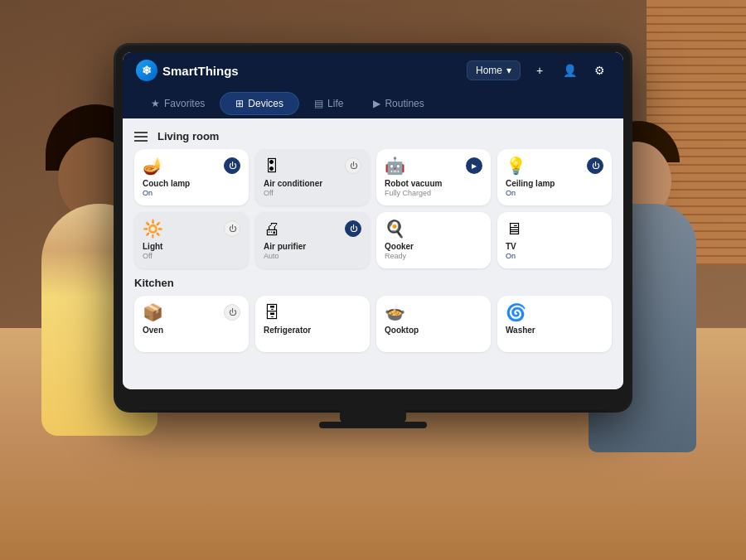 This screenshot has height=560, width=746. What do you see at coordinates (312, 324) in the screenshot?
I see `device-card-refrigerator: 🗄 Refrigerator` at bounding box center [312, 324].